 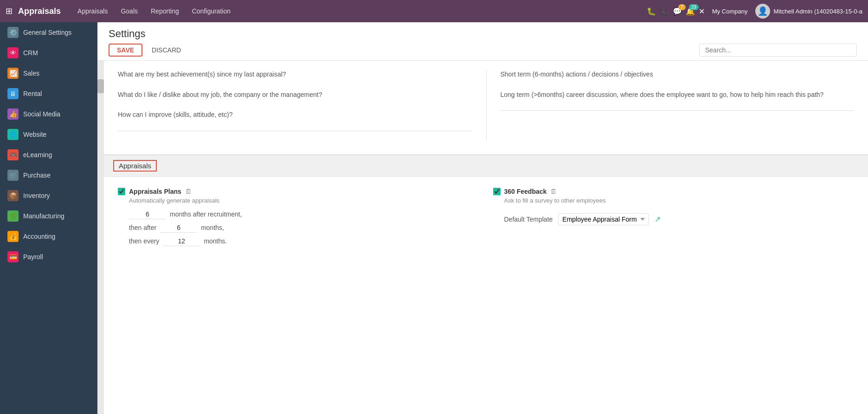 What do you see at coordinates (682, 7) in the screenshot?
I see `chat-badge: 7` at bounding box center [682, 7].